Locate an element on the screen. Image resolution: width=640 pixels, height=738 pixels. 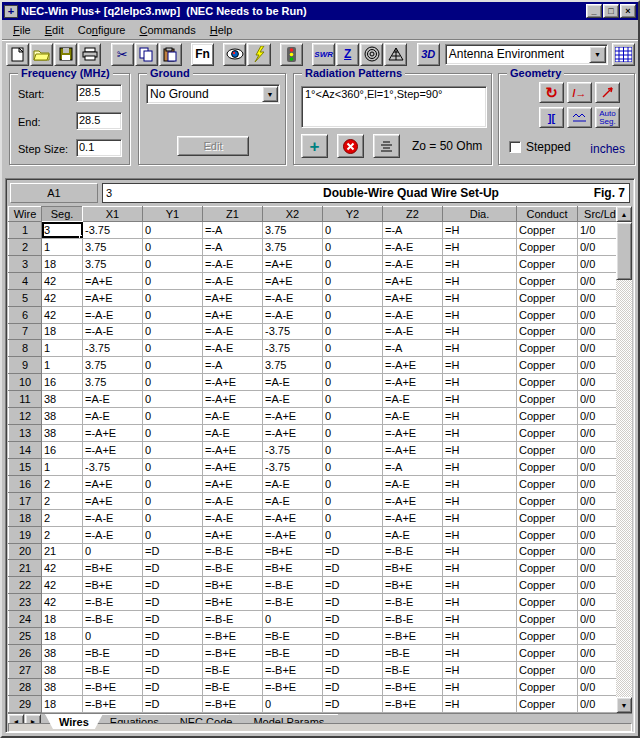
save-button is located at coordinates (66, 54).